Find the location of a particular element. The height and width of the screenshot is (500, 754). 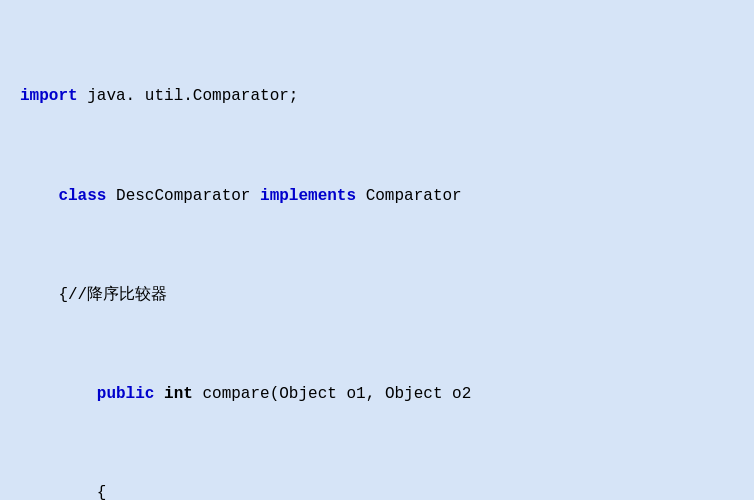

keyword-implements: implements is located at coordinates (308, 196).